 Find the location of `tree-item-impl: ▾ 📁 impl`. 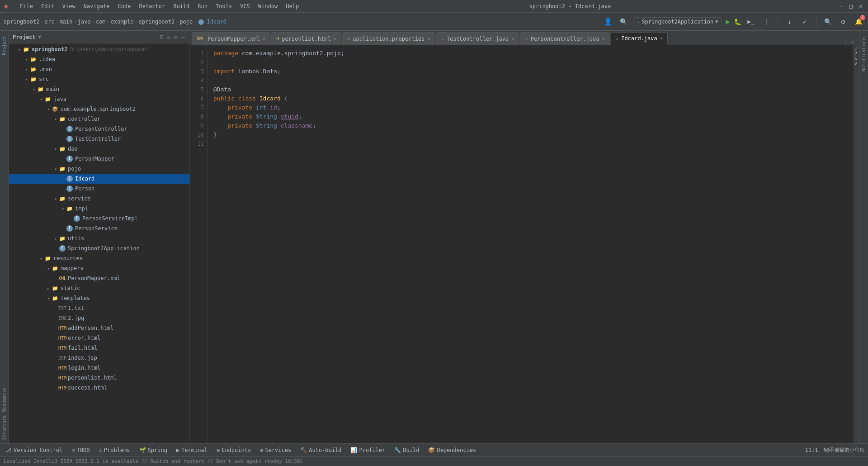

tree-item-impl: ▾ 📁 impl is located at coordinates (99, 209).